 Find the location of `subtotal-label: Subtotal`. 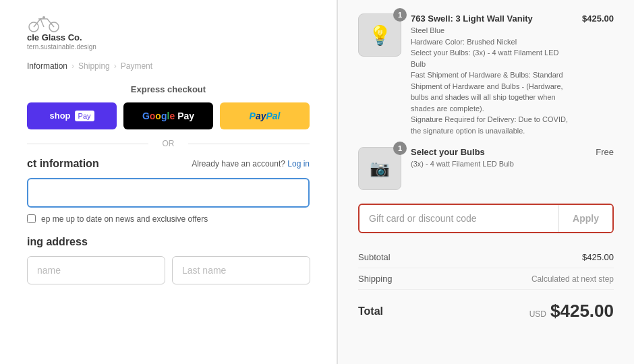

subtotal-label: Subtotal is located at coordinates (374, 257).